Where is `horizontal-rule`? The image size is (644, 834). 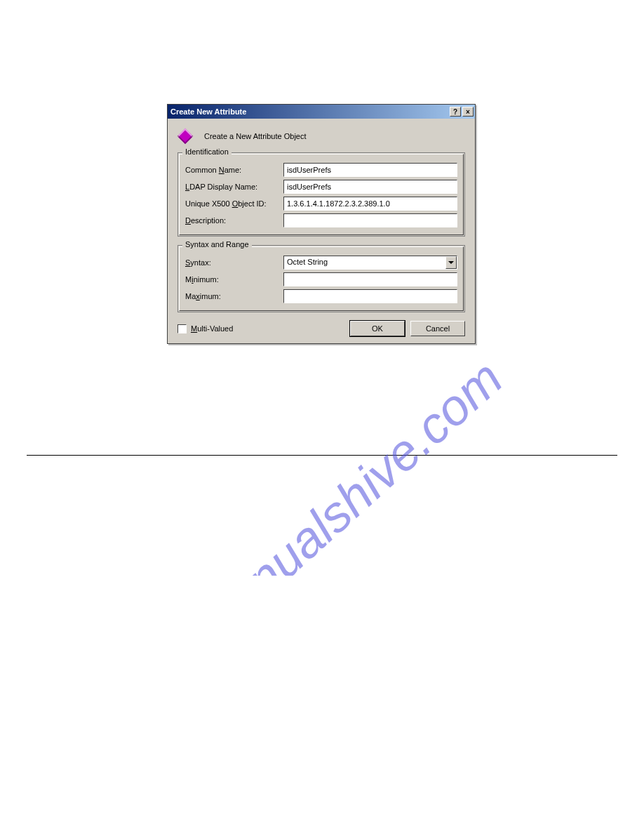
horizontal-rule is located at coordinates (322, 455).